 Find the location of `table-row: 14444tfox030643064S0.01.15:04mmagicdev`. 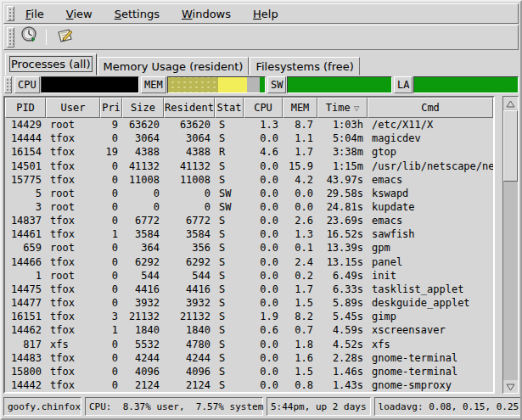

table-row: 14444tfox030643064S0.01.15:04mmagicdev is located at coordinates (250, 138).